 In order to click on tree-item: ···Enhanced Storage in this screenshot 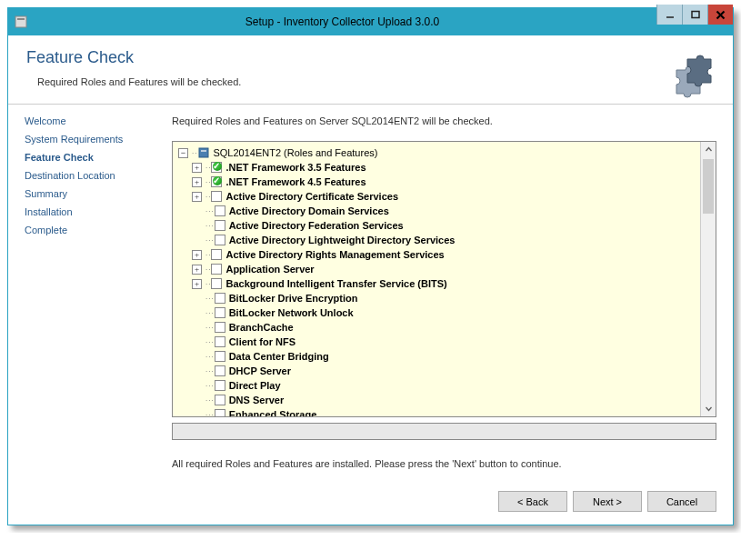, I will do `click(438, 412)`.